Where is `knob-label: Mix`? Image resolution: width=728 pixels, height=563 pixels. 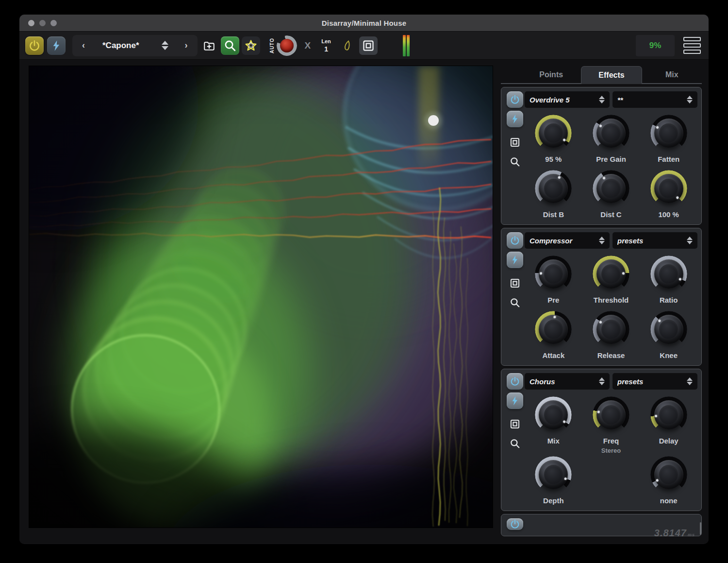 knob-label: Mix is located at coordinates (553, 441).